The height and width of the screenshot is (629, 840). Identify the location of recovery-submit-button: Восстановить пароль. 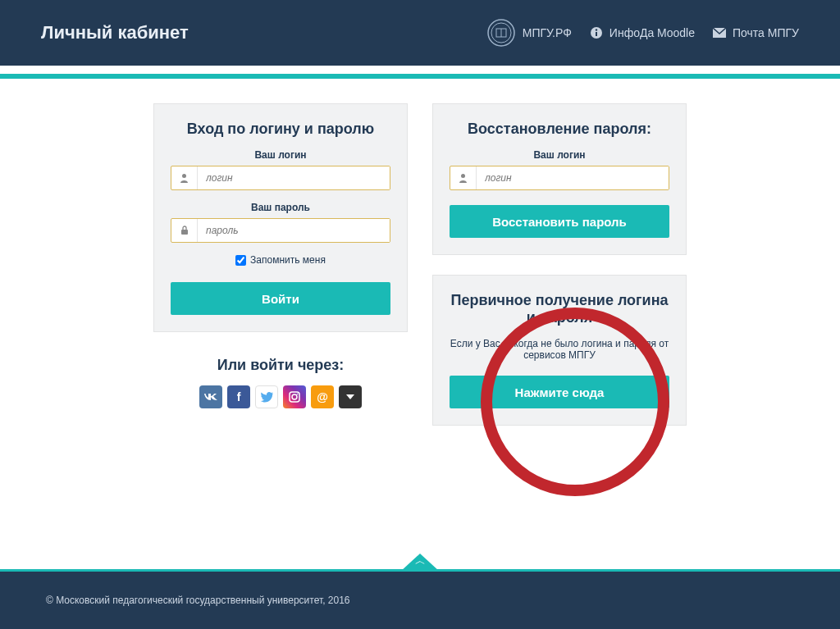
(559, 221).